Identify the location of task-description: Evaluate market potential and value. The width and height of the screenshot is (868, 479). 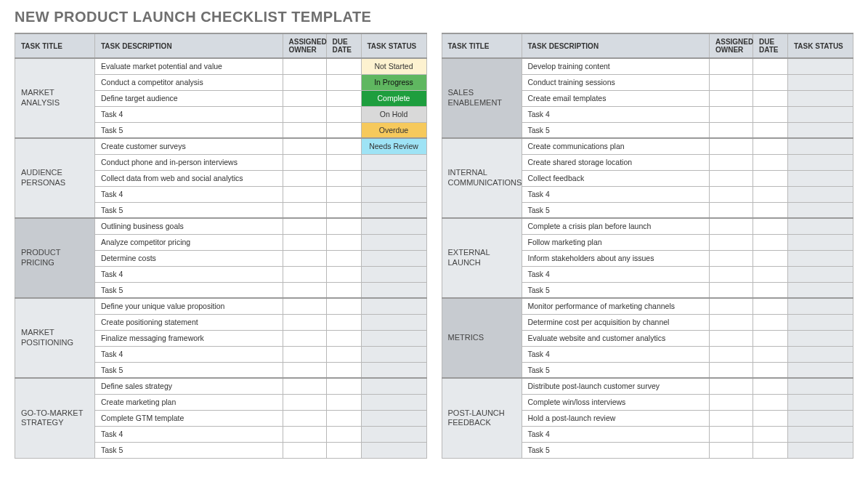
(189, 66).